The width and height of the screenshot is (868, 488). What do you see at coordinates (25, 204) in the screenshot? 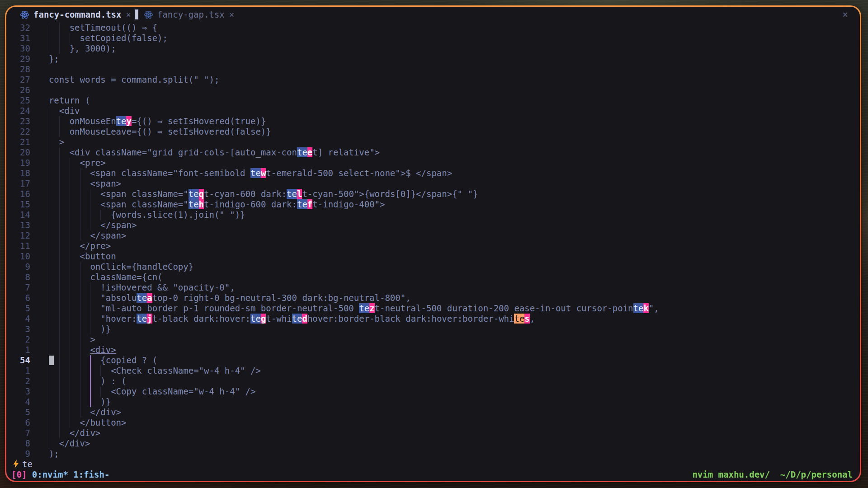
I see `line-number: 15` at bounding box center [25, 204].